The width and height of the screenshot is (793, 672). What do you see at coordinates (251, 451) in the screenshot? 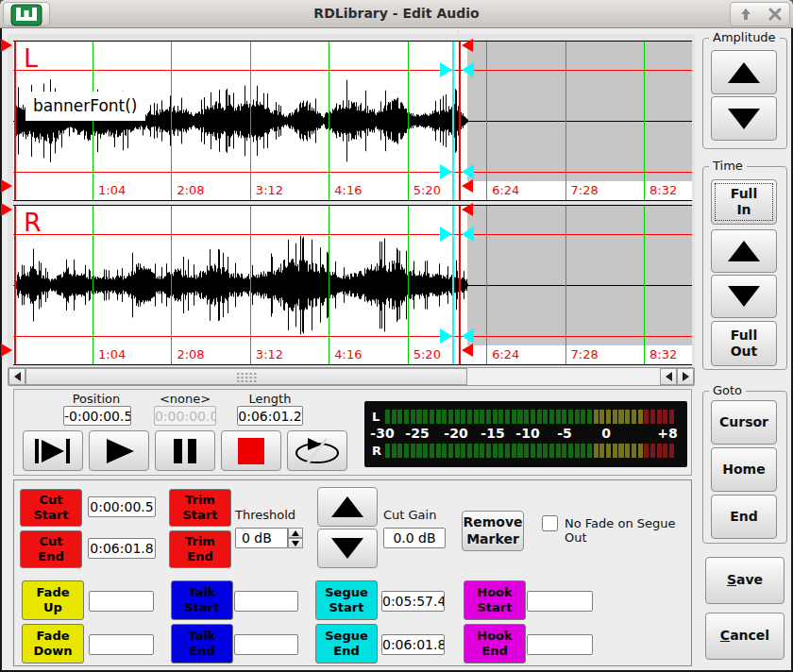
I see `stop-button` at bounding box center [251, 451].